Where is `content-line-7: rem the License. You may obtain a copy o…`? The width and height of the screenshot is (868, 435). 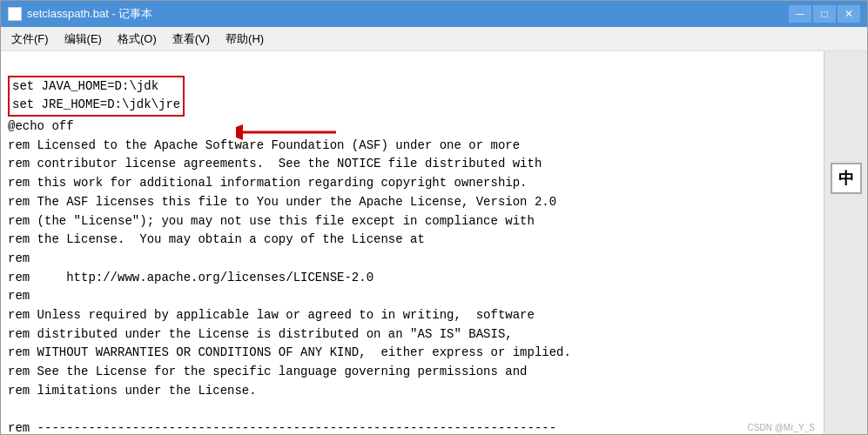 content-line-7: rem the License. You may obtain a copy o… is located at coordinates (216, 239).